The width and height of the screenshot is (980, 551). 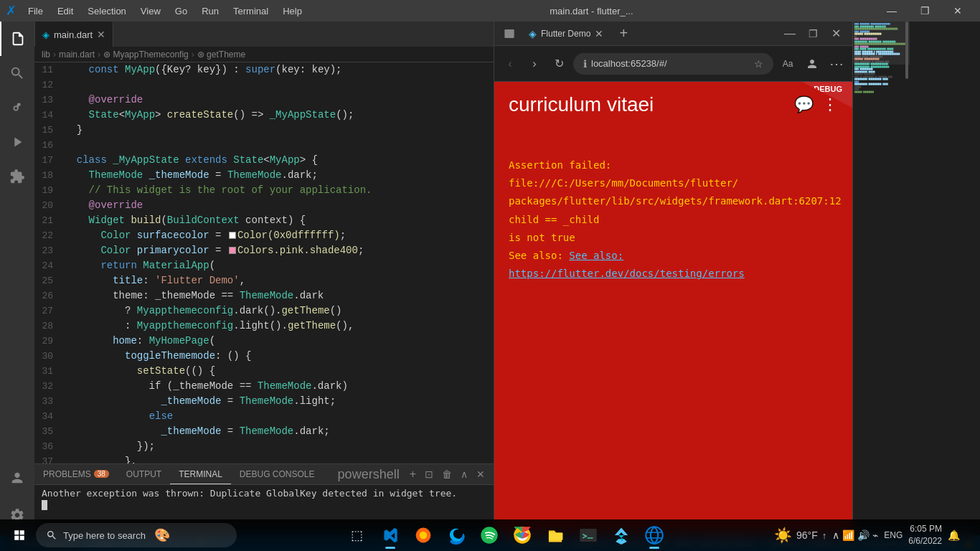 I want to click on maximize-panel-button: ∧, so click(x=464, y=474).